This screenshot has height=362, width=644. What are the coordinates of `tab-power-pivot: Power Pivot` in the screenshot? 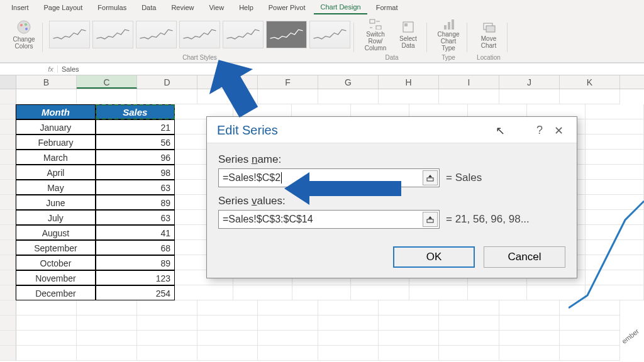 It's located at (287, 8).